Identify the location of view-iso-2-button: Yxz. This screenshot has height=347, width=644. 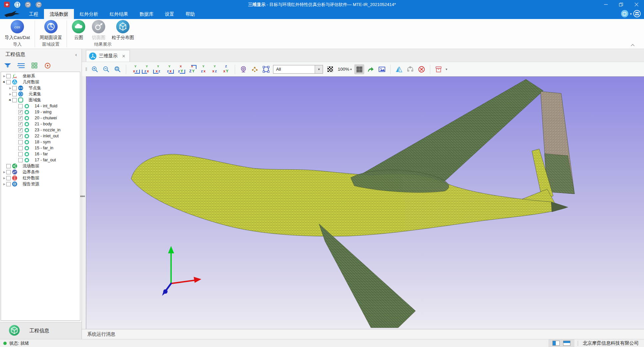
(214, 69).